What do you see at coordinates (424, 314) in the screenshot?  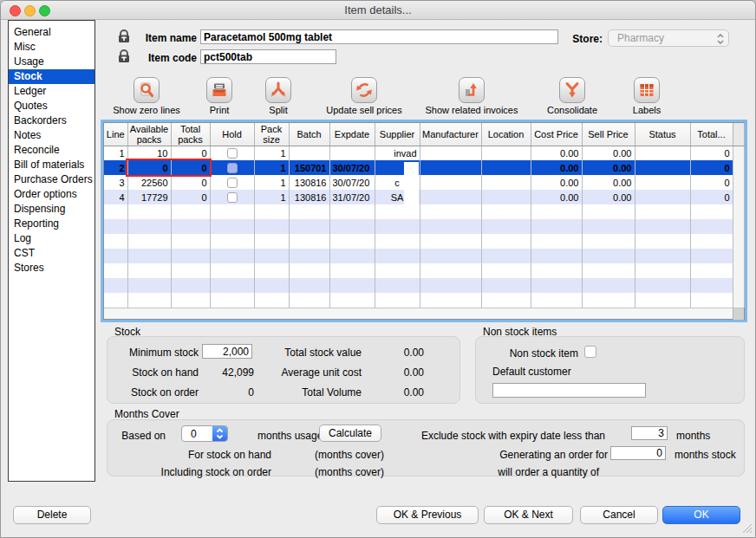 I see `horizontal-scrollbar` at bounding box center [424, 314].